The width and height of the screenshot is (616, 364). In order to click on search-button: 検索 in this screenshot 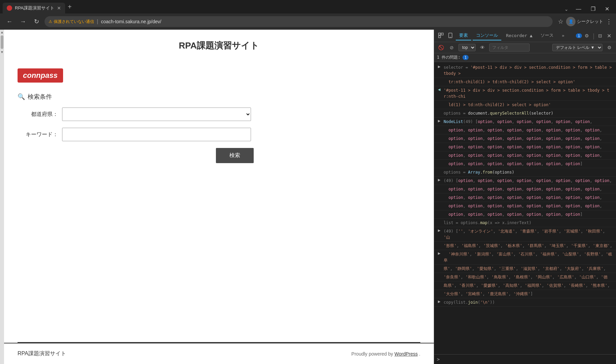, I will do `click(235, 156)`.